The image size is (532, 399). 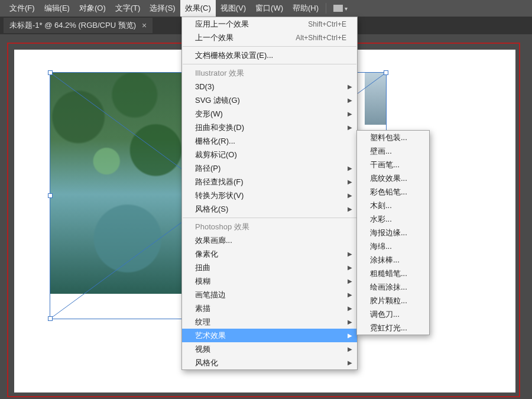 I want to click on menu-item-illustrator-0: 3D(3)▶, so click(x=270, y=86).